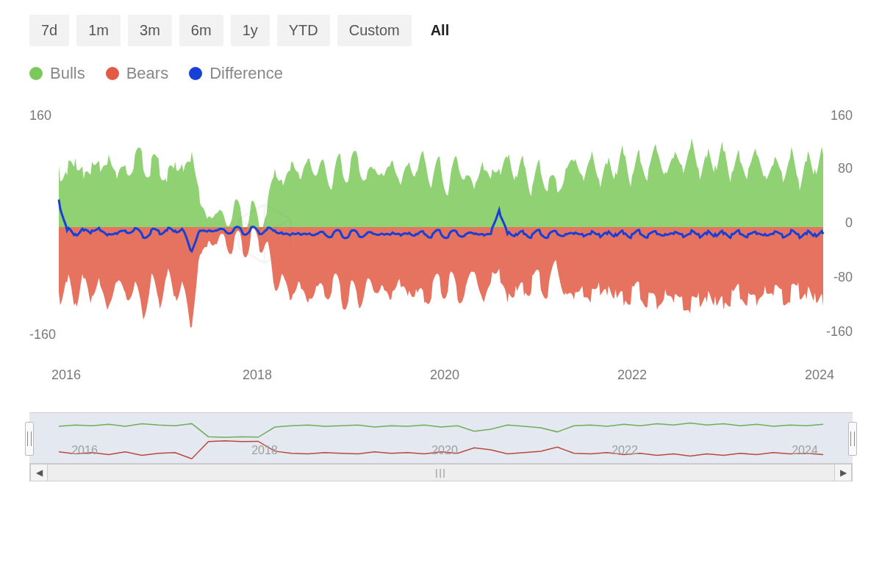 The height and width of the screenshot is (588, 882). What do you see at coordinates (304, 31) in the screenshot?
I see `range-ytd: YTD` at bounding box center [304, 31].